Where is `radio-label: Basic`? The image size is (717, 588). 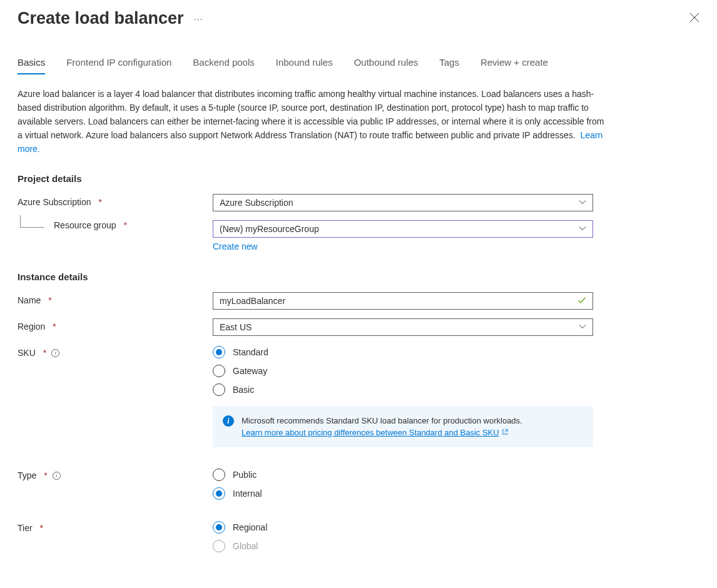 radio-label: Basic is located at coordinates (243, 390).